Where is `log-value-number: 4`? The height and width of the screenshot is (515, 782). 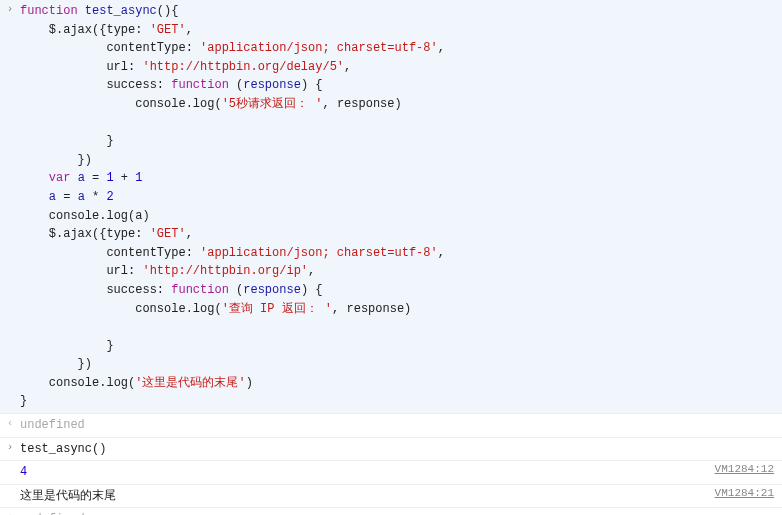
log-value-number: 4 is located at coordinates (397, 472).